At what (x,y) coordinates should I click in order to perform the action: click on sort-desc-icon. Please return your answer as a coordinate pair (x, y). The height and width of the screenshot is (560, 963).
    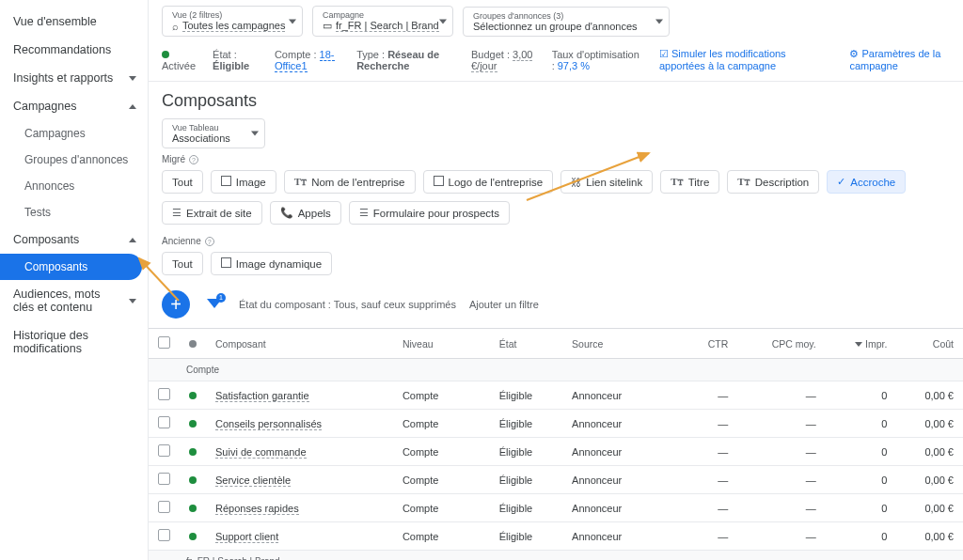
    Looking at the image, I should click on (859, 344).